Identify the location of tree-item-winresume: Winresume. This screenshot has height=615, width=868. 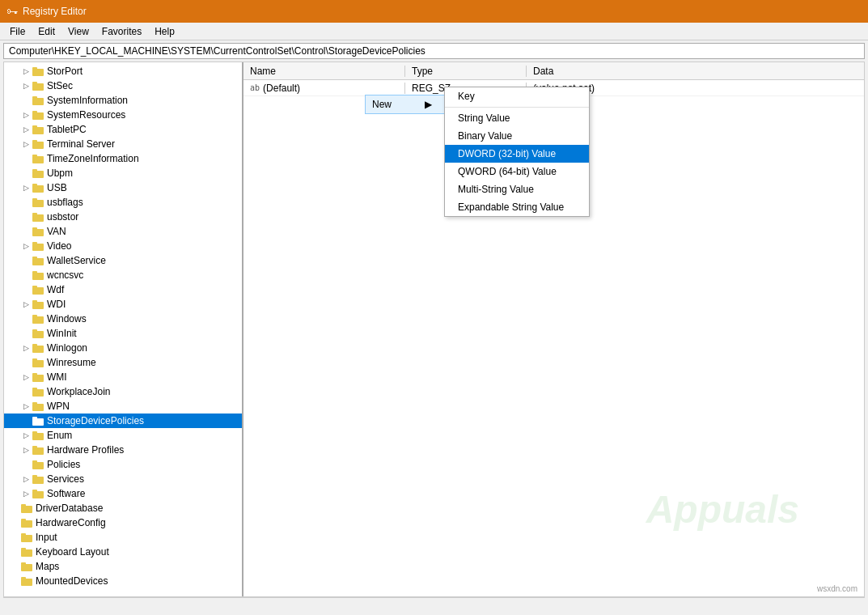
(123, 363).